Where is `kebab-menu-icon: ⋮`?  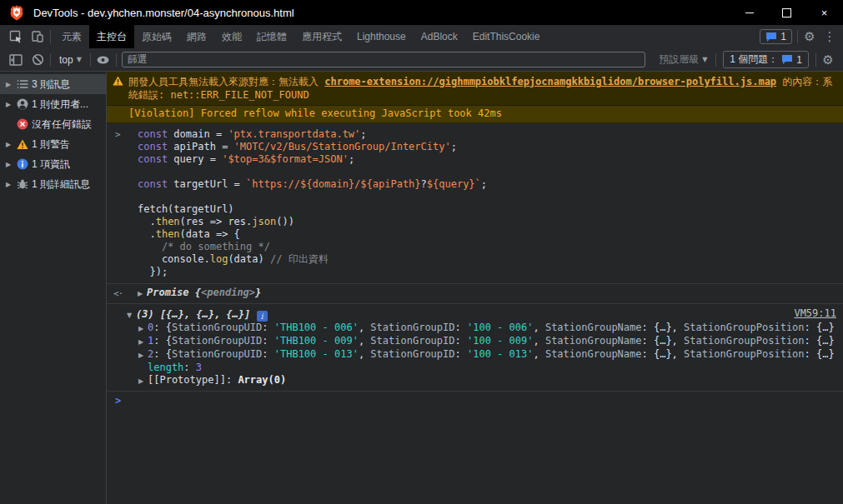 kebab-menu-icon: ⋮ is located at coordinates (830, 37).